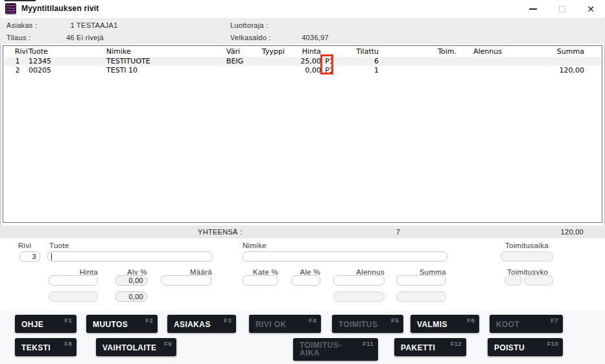 The width and height of the screenshot is (605, 364). I want to click on fkey-label: F10, so click(552, 343).